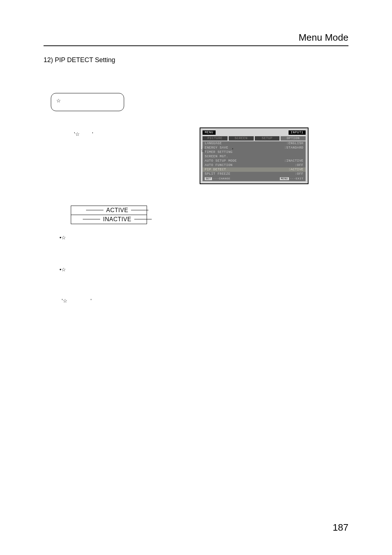  What do you see at coordinates (196, 60) in the screenshot?
I see `section-heading: 12) PIP DETECT Setting` at bounding box center [196, 60].